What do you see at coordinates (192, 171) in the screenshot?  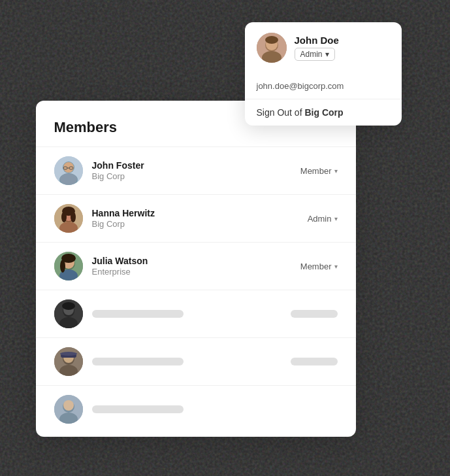 I see `member-info: John Foster Big Corp` at bounding box center [192, 171].